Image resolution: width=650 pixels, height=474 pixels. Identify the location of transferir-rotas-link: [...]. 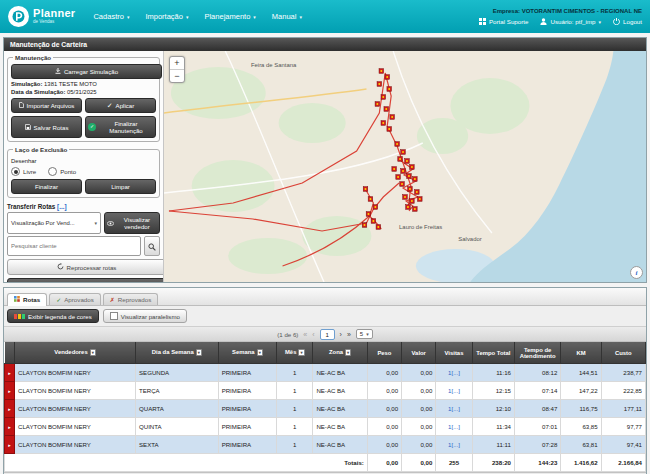
(62, 206).